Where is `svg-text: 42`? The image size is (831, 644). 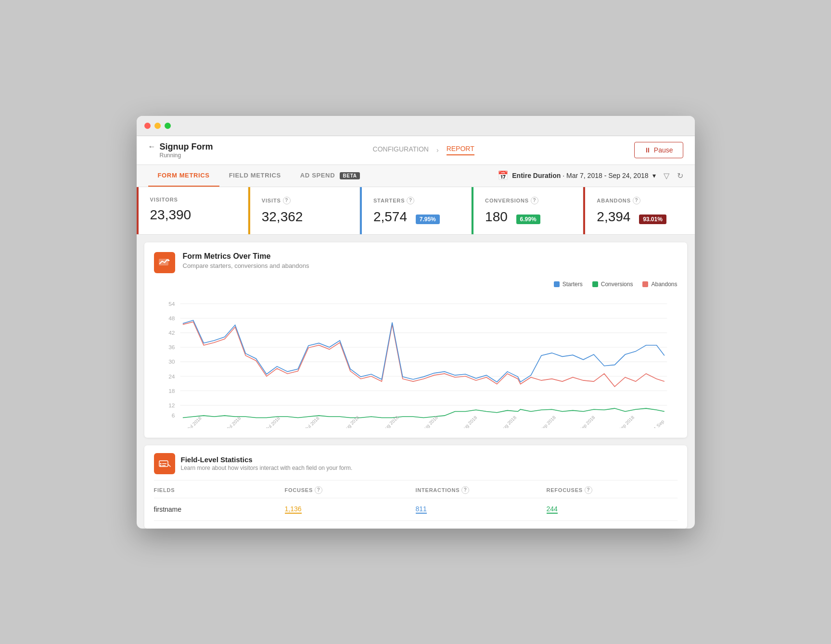 svg-text: 42 is located at coordinates (172, 333).